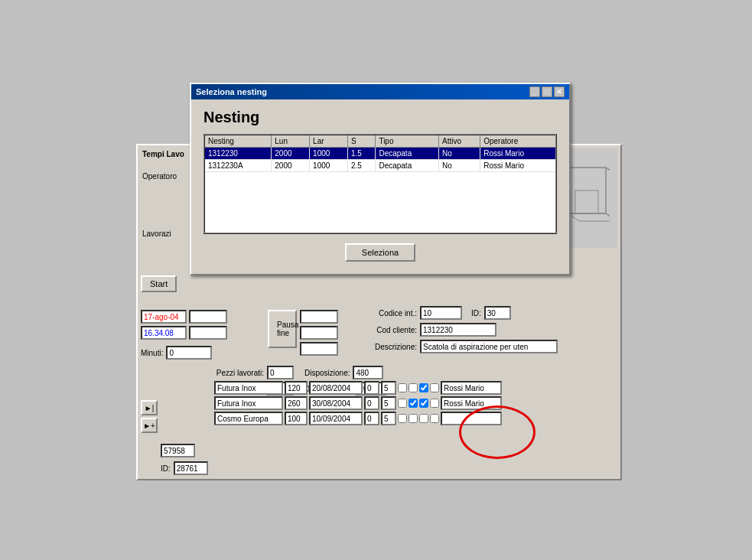 The width and height of the screenshot is (752, 560). What do you see at coordinates (319, 349) in the screenshot?
I see `pausa-field3` at bounding box center [319, 349].